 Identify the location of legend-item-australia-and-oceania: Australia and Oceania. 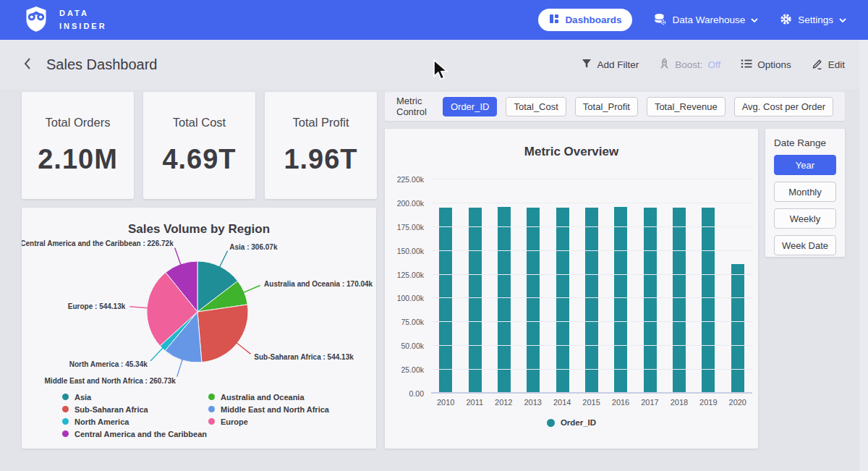
(269, 396).